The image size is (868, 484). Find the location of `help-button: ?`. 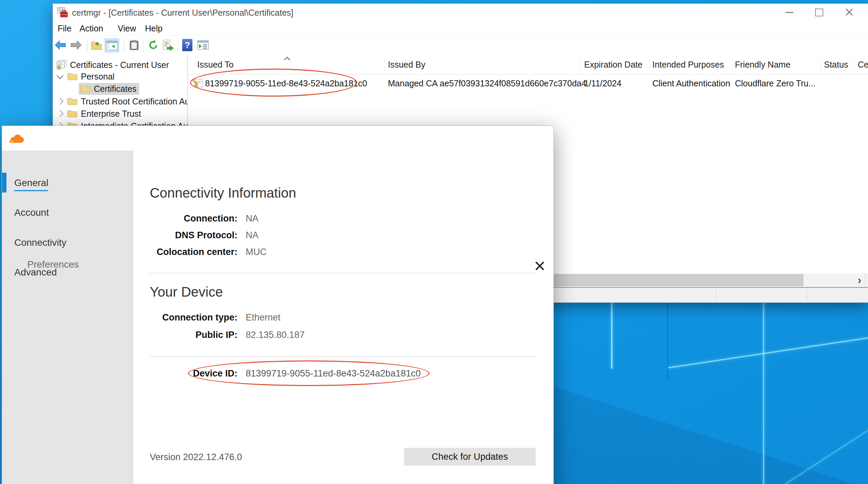

help-button: ? is located at coordinates (187, 45).